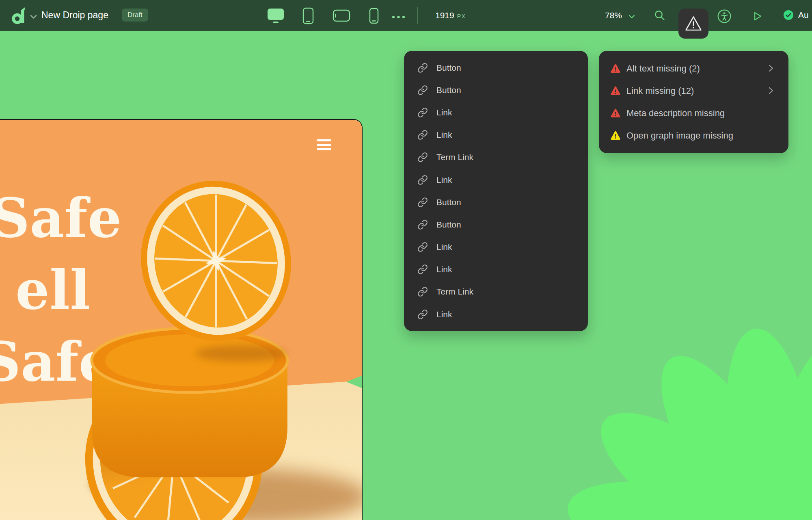 Image resolution: width=812 pixels, height=520 pixels. Describe the element at coordinates (724, 17) in the screenshot. I see `accessibility-icon` at that location.